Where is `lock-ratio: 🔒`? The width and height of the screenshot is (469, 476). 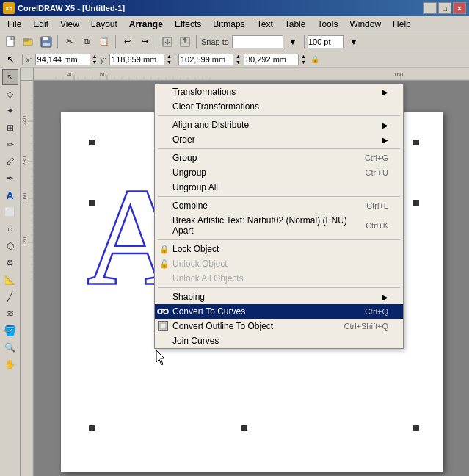 lock-ratio: 🔒 is located at coordinates (315, 59).